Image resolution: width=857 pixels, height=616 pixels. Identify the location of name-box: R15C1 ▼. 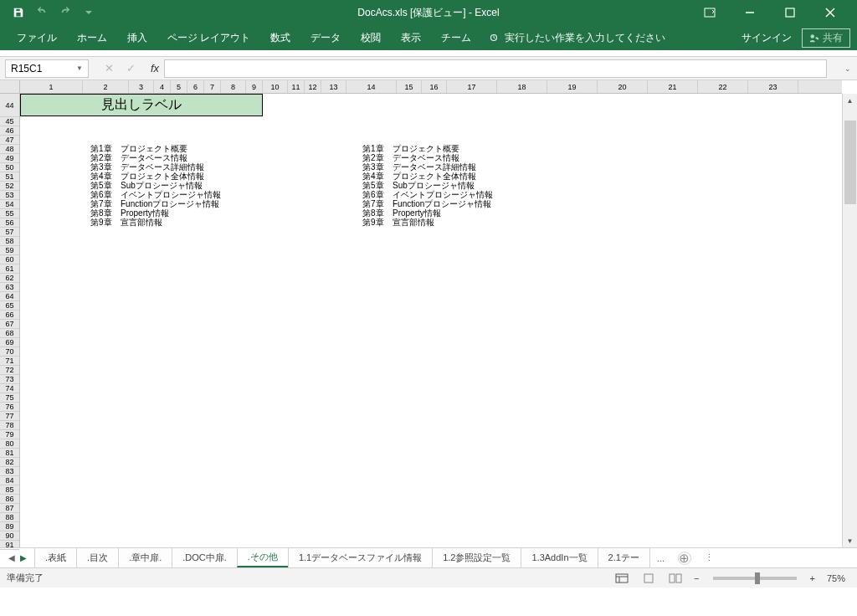
(47, 69).